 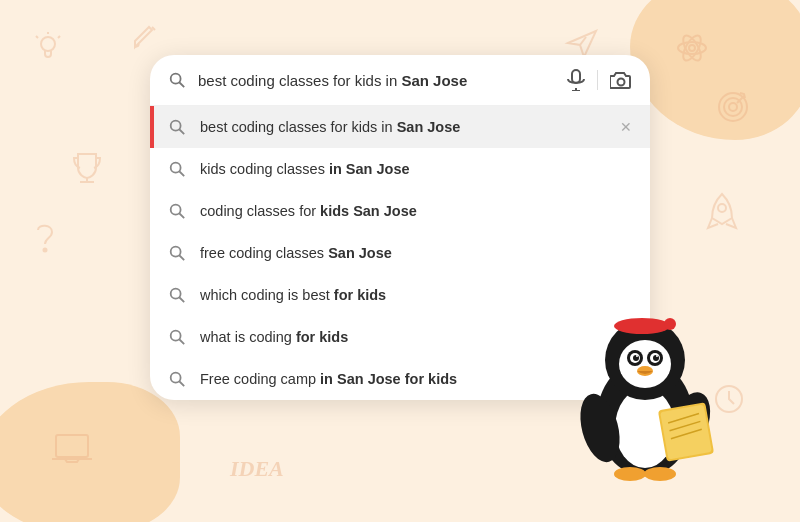 What do you see at coordinates (416, 337) in the screenshot?
I see `suggestion-text-5: what is coding for kids` at bounding box center [416, 337].